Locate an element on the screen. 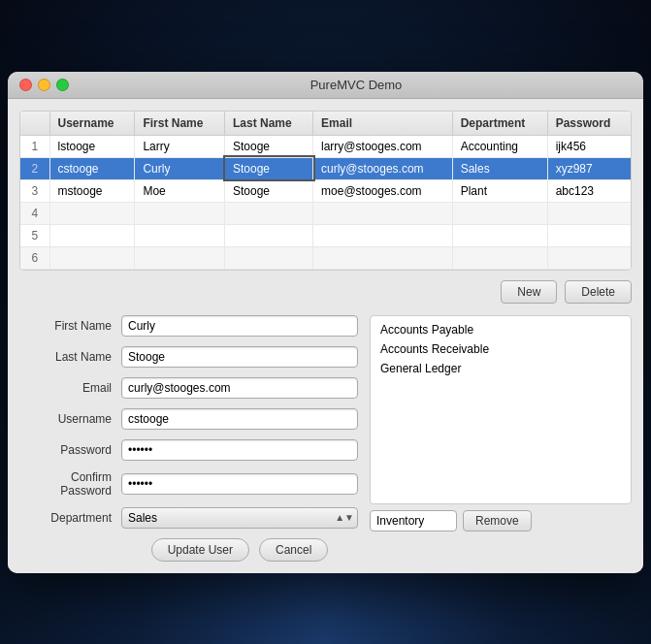  cell-password: xyz987 is located at coordinates (589, 169).